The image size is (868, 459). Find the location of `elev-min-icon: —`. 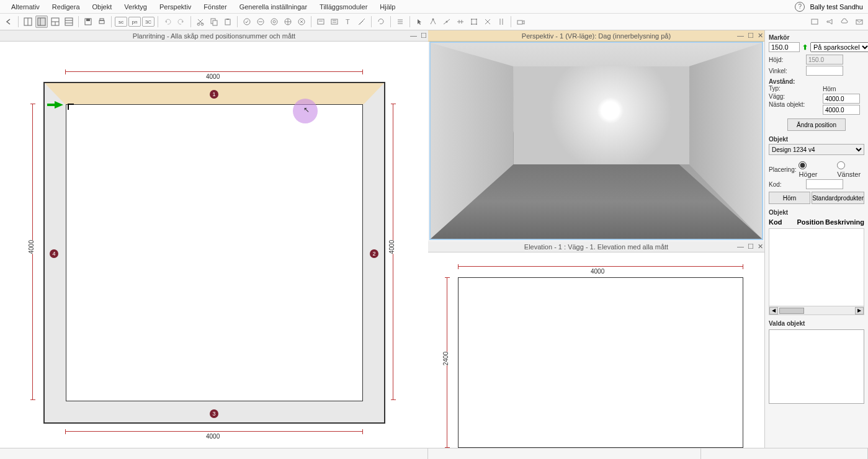

elev-min-icon: — is located at coordinates (741, 247).